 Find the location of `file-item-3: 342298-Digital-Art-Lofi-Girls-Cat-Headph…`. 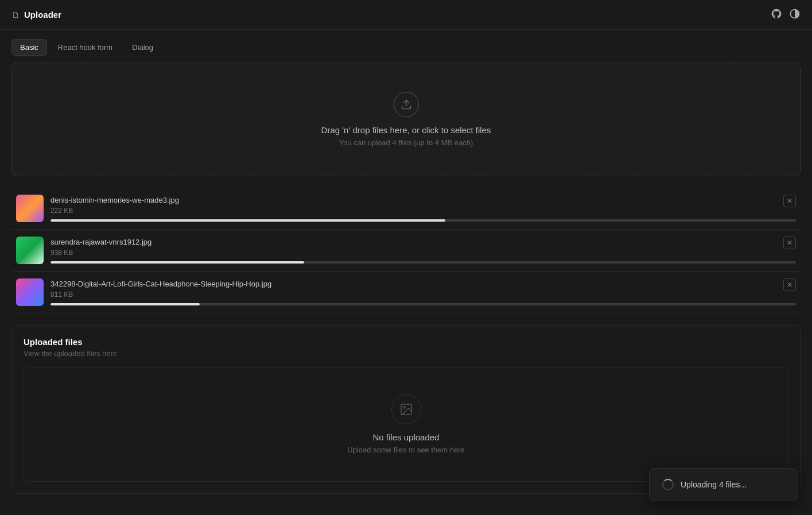

file-item-3: 342298-Digital-Art-Lofi-Girls-Cat-Headph… is located at coordinates (406, 293).